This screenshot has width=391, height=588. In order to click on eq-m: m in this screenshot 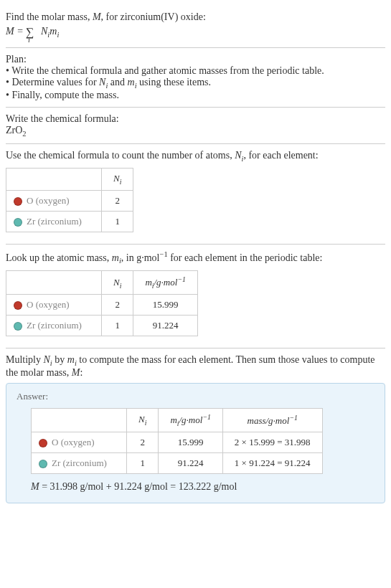, I will do `click(53, 32)`.